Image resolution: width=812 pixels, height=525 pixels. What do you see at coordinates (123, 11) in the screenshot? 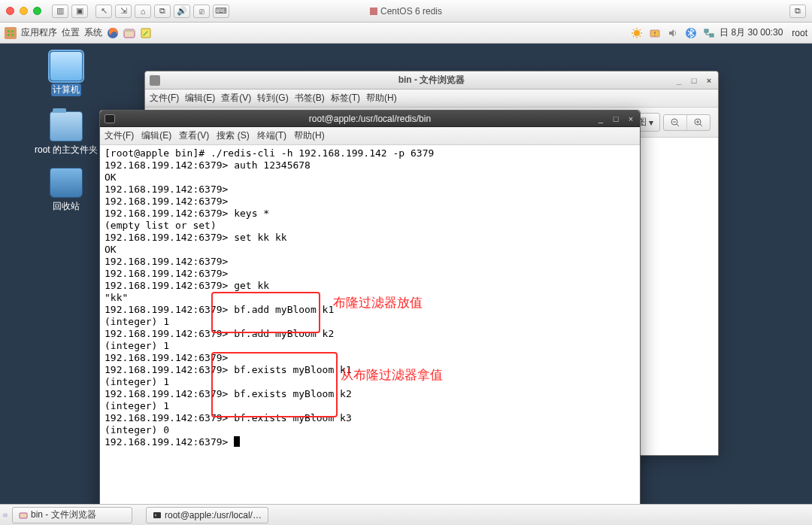
I see `host-tb-btn: ⇲` at bounding box center [123, 11].